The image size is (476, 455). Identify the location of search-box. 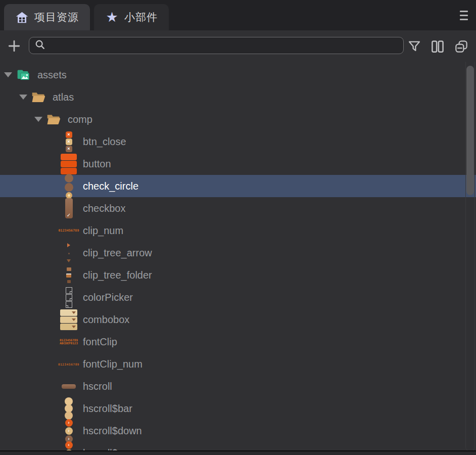
(216, 46).